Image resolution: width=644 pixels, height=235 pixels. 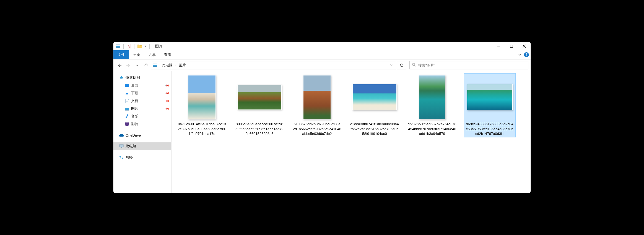 I want to click on nav-back-button, so click(x=120, y=65).